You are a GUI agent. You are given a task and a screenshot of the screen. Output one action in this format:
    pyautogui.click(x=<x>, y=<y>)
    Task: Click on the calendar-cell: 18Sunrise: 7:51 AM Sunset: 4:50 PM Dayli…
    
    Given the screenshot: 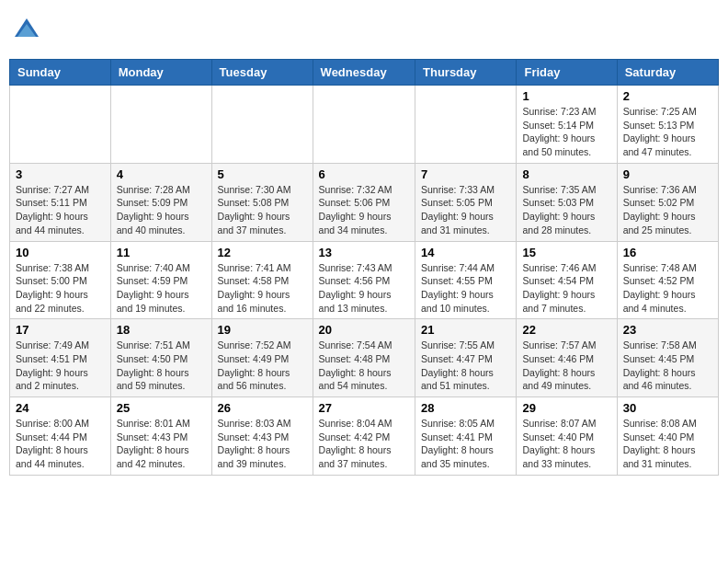 What is the action you would take?
    pyautogui.click(x=161, y=359)
    